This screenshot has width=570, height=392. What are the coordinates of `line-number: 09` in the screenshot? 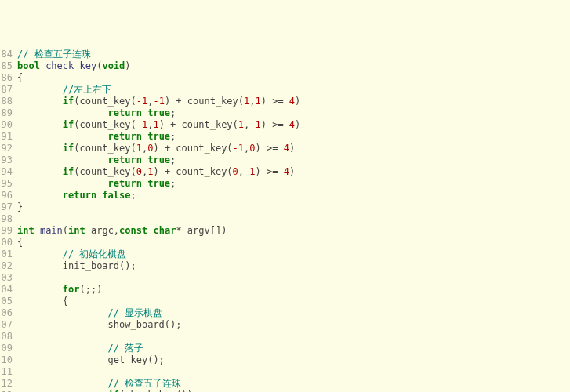 It's located at (7, 348).